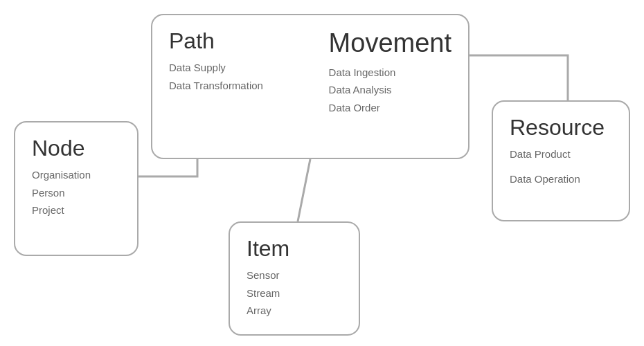 The height and width of the screenshot is (346, 644). Describe the element at coordinates (168, 167) in the screenshot. I see `connector-node-path` at that location.